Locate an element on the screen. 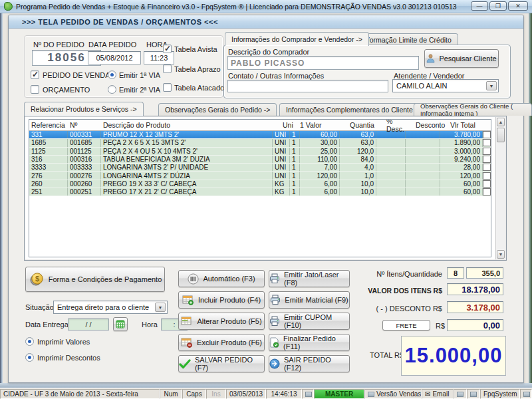  header-desconto: Desconto is located at coordinates (431, 125).